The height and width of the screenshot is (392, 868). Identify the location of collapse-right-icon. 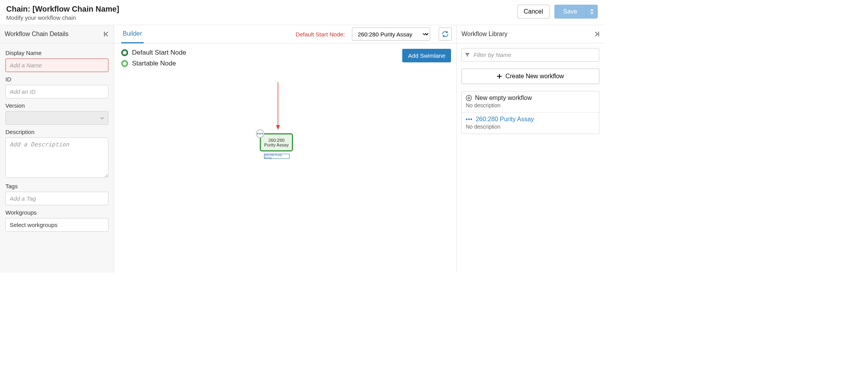
(597, 34).